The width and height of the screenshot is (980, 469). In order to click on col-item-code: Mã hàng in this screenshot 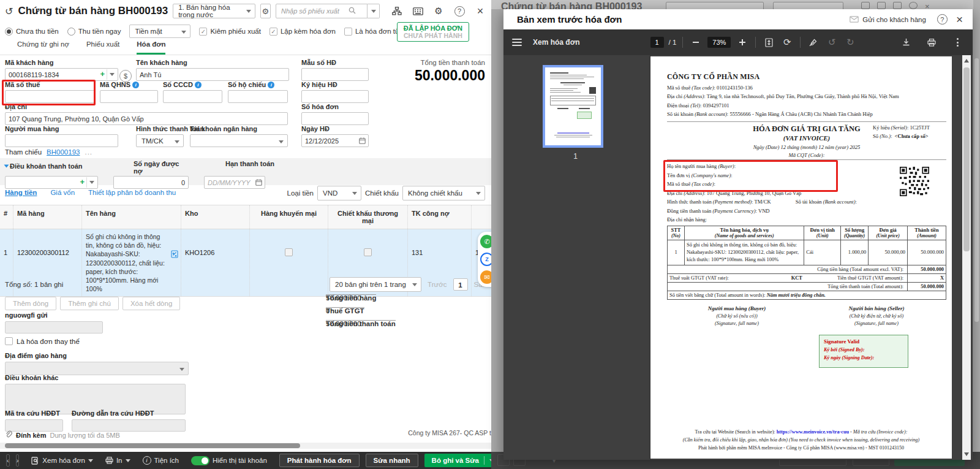, I will do `click(48, 217)`.